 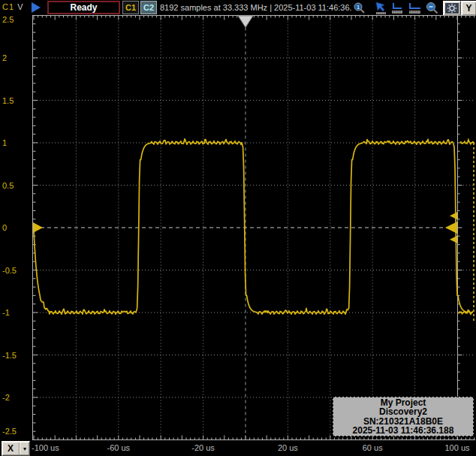 What do you see at coordinates (403, 416) in the screenshot?
I see `info-box: My ProjectDiscovery2SN:210321A18B0E2025-…` at bounding box center [403, 416].